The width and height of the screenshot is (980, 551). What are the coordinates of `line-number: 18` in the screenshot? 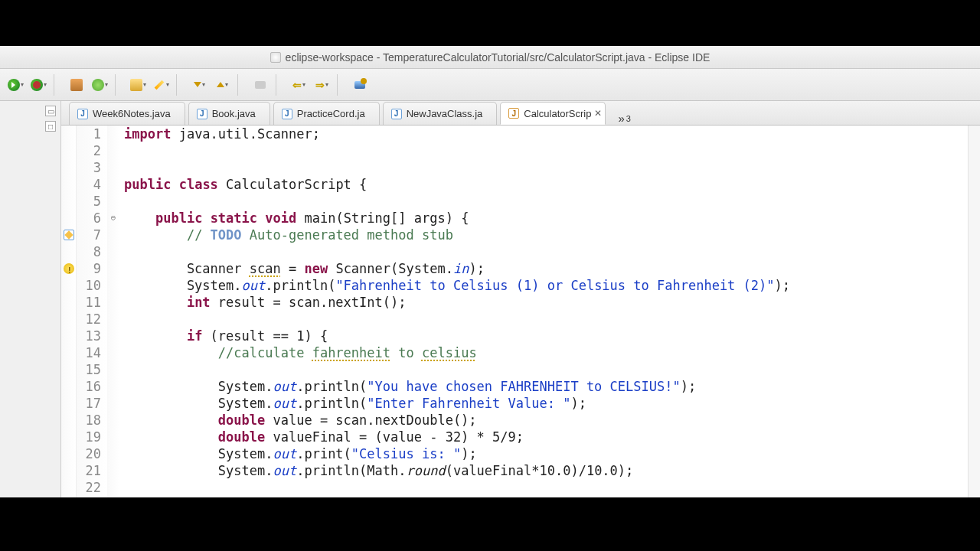 It's located at (89, 420).